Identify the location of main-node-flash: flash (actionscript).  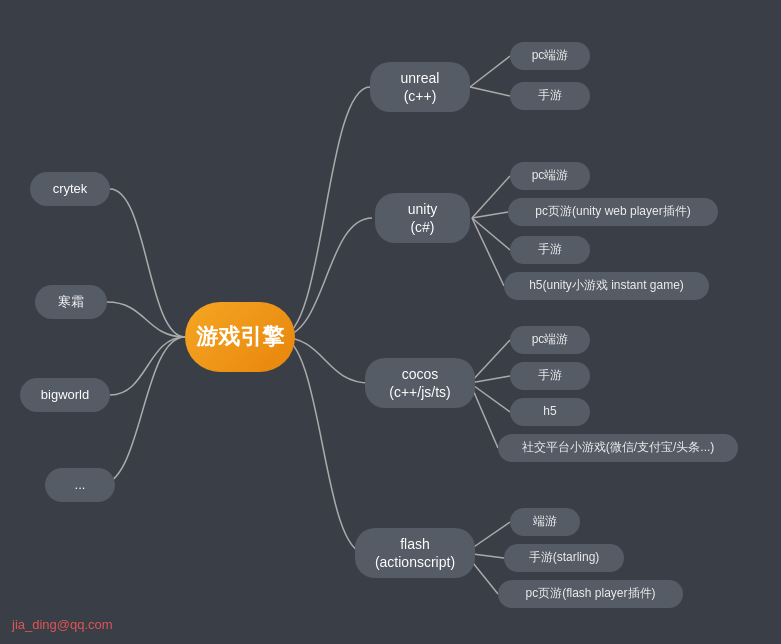
(415, 553).